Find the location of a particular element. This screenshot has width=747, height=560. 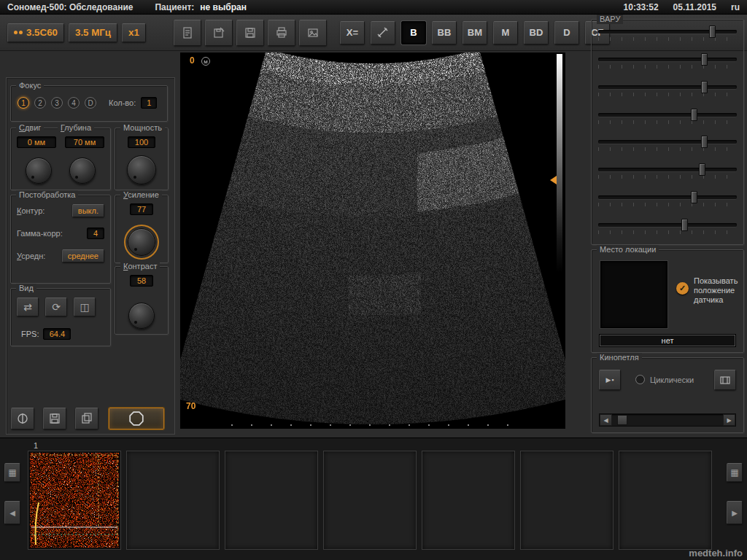

cine-frames-button is located at coordinates (725, 380).